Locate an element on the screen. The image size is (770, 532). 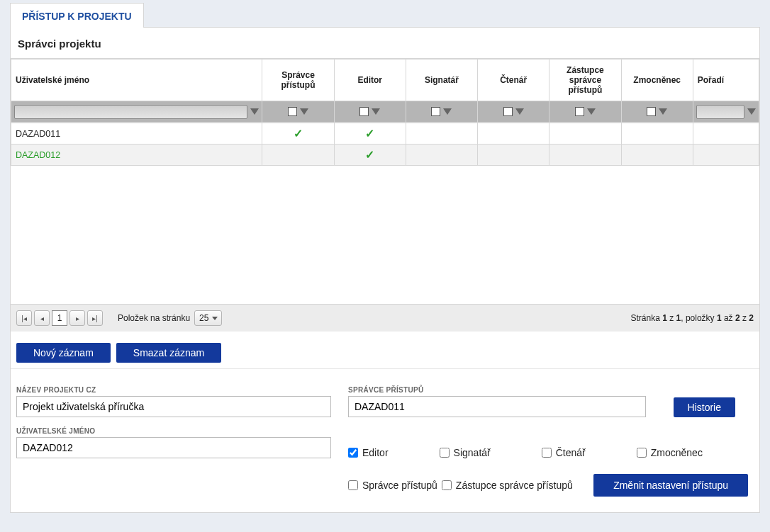
col-order: Pořadí is located at coordinates (726, 81).